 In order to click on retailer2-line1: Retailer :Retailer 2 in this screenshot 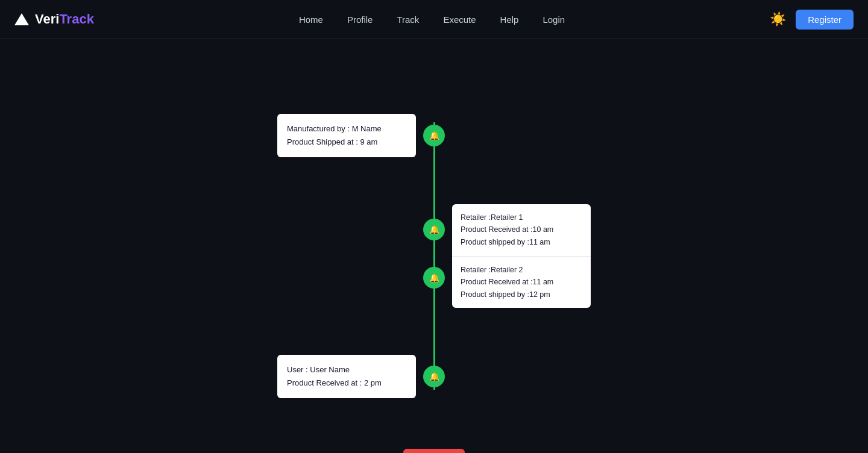, I will do `click(521, 270)`.